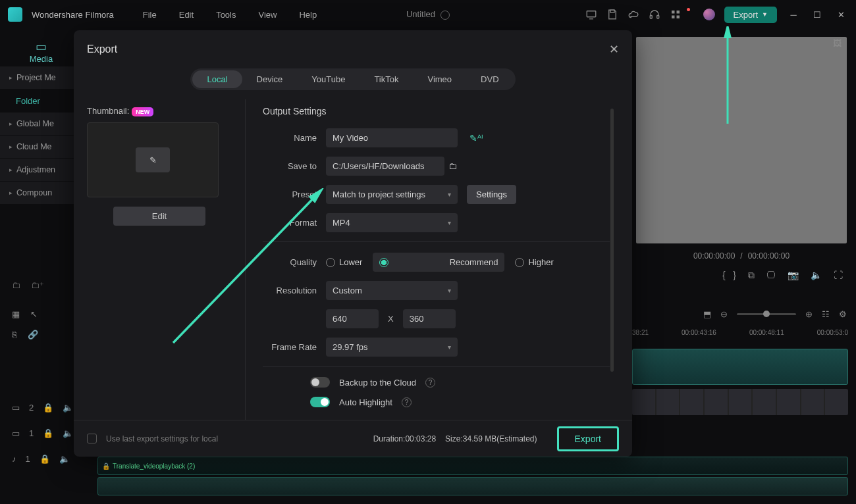 The height and width of the screenshot is (504, 856). What do you see at coordinates (534, 262) in the screenshot?
I see `quality-higher: Higher` at bounding box center [534, 262].